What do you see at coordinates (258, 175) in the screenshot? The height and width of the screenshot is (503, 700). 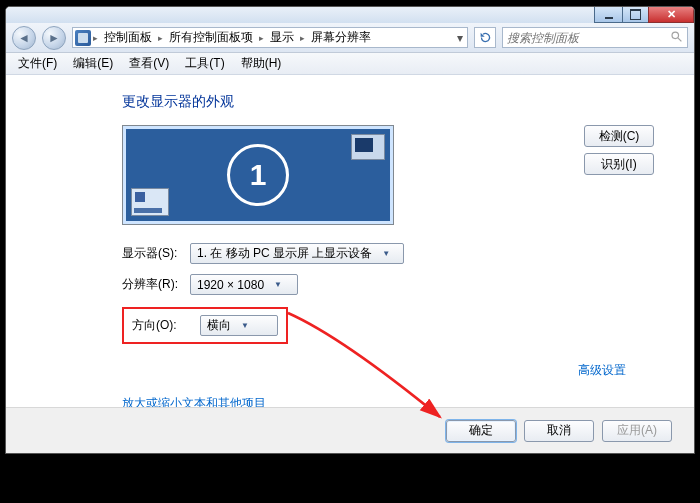 I see `monitor-preview: 1` at bounding box center [258, 175].